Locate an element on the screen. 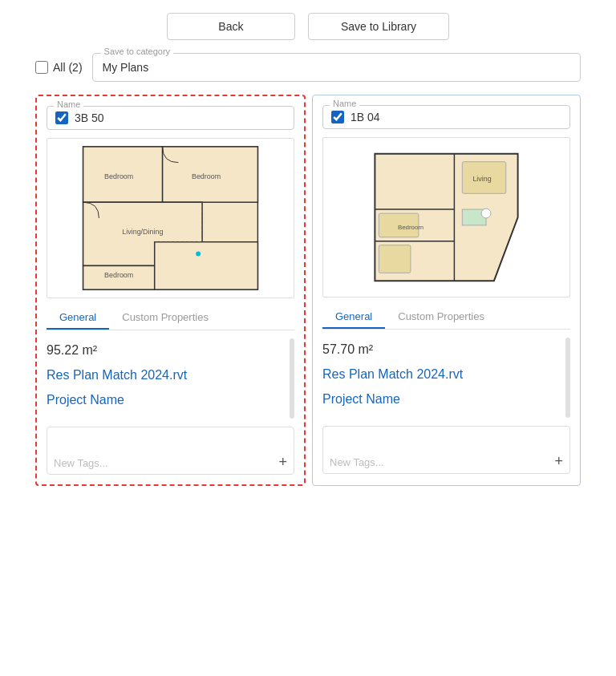  tags-area-2: New Tags... + is located at coordinates (446, 450).